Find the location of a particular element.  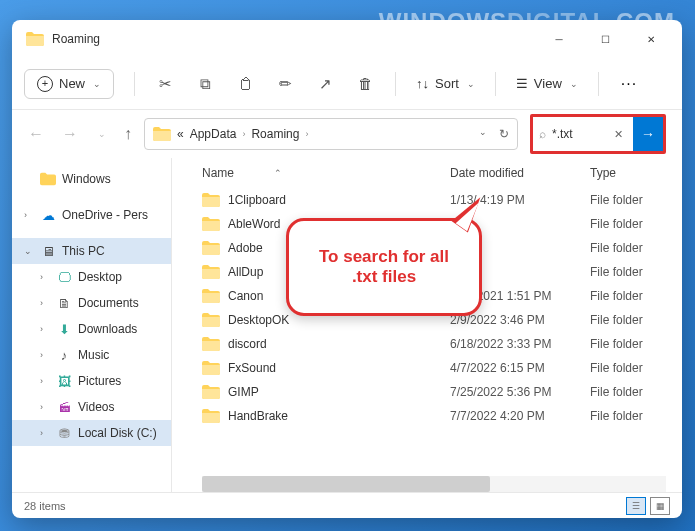

sidebar-item: ›⛃Local Disk (C:) is located at coordinates (92, 433).